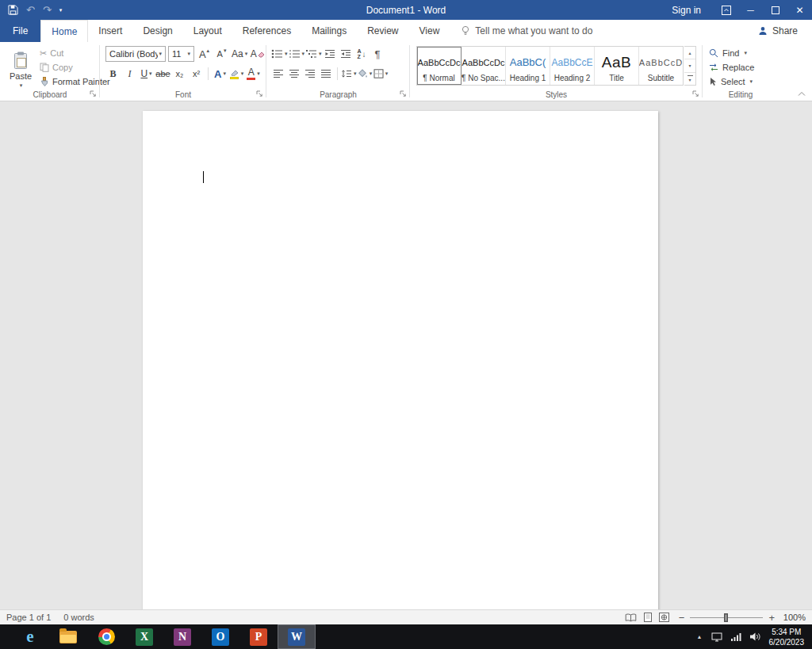 The height and width of the screenshot is (649, 812). I want to click on replace-button: Replace, so click(731, 67).